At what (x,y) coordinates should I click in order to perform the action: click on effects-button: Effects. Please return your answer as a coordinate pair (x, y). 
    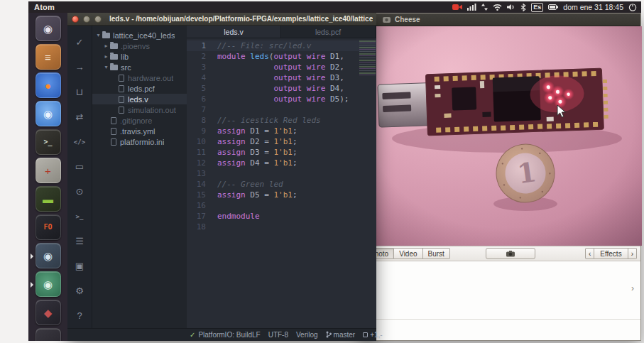
    Looking at the image, I should click on (611, 254).